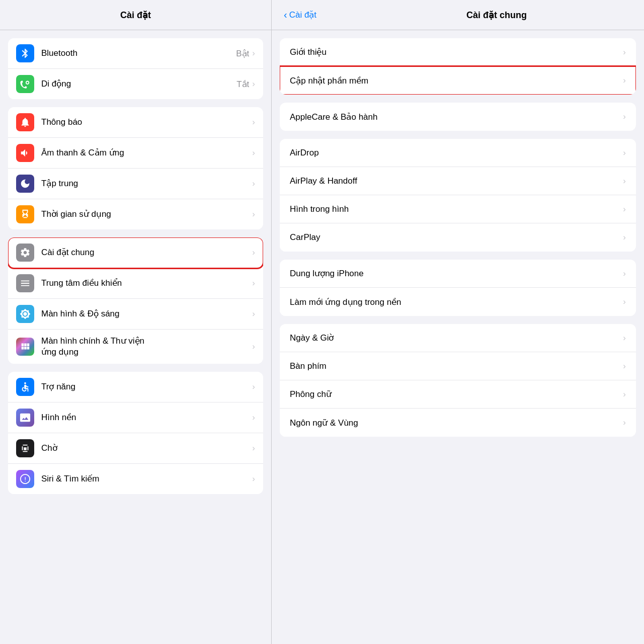 This screenshot has width=644, height=644. I want to click on capnhat-label: Cập nhật phần mềm, so click(456, 80).